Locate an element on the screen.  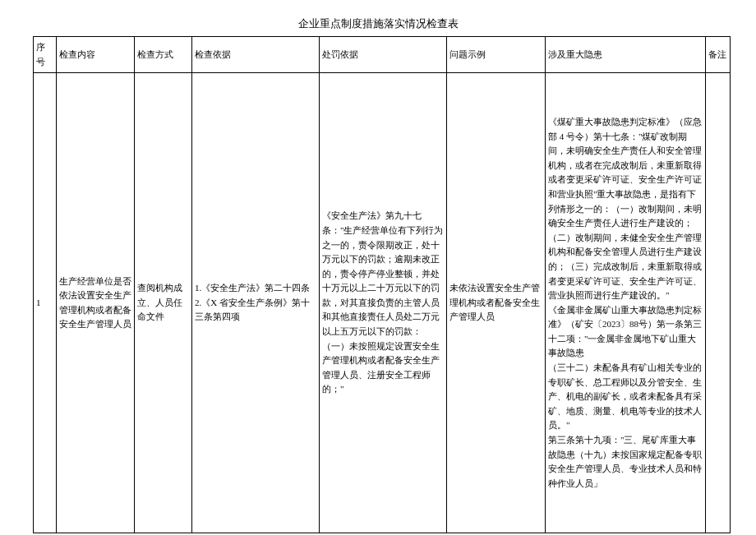
header-remark: 备注 is located at coordinates (718, 55).